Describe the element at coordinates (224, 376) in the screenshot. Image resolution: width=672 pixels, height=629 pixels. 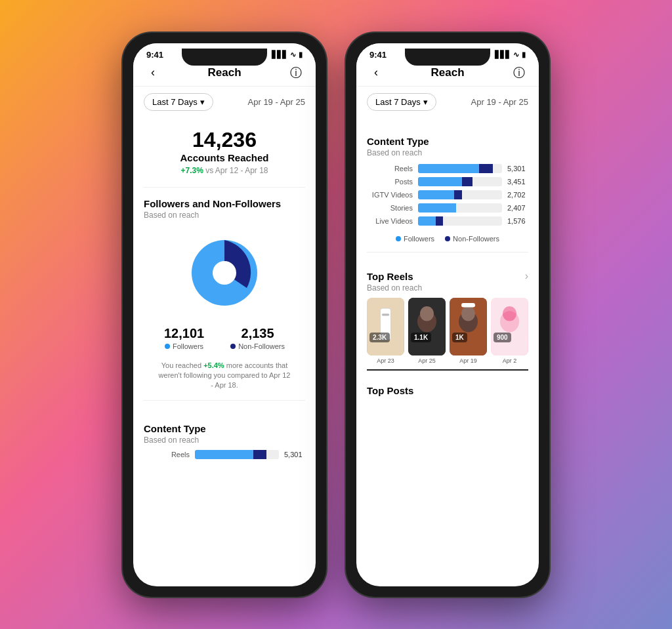
I see `reached-note: You reached +5.4% more accounts that wer…` at that location.